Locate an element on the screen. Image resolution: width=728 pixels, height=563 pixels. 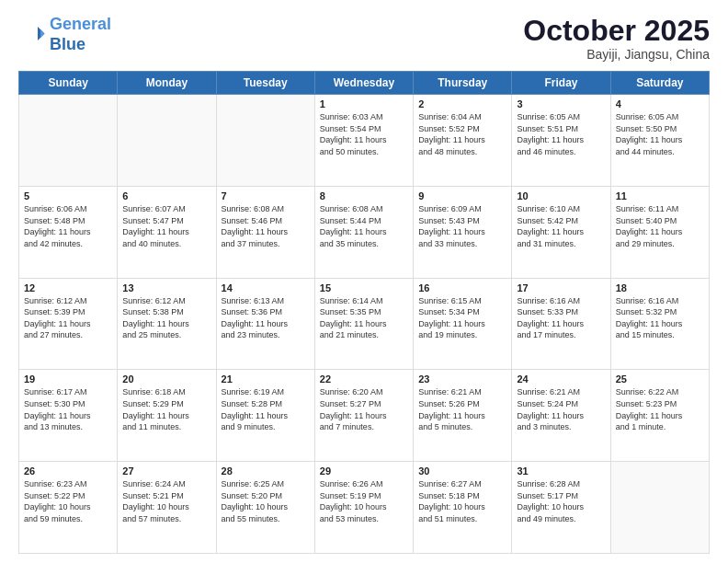
day-info: Sunrise: 6:24 AMSunset: 5:21 PMDaylight:… is located at coordinates (166, 501).